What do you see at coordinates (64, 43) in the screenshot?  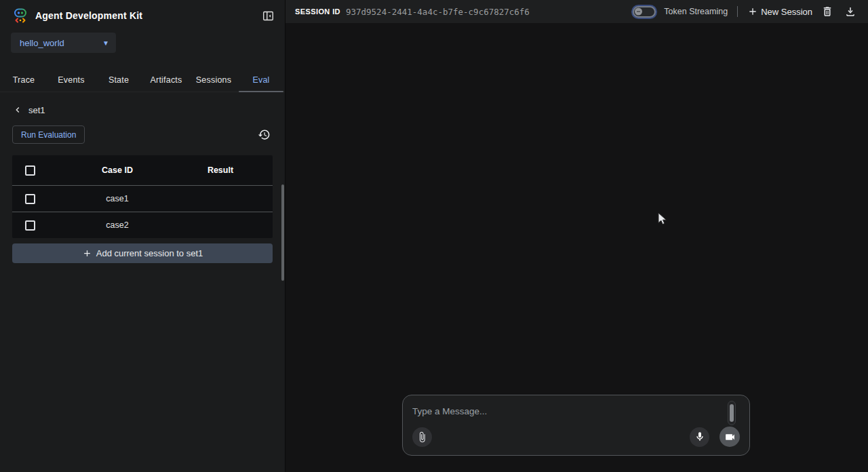 I see `agent-select: hello_world ▼` at bounding box center [64, 43].